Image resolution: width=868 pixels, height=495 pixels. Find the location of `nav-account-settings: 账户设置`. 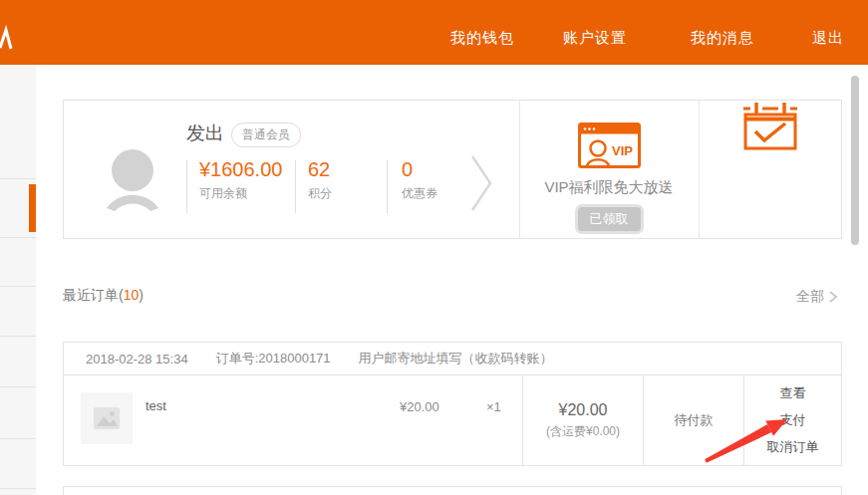

nav-account-settings: 账户设置 is located at coordinates (595, 38).